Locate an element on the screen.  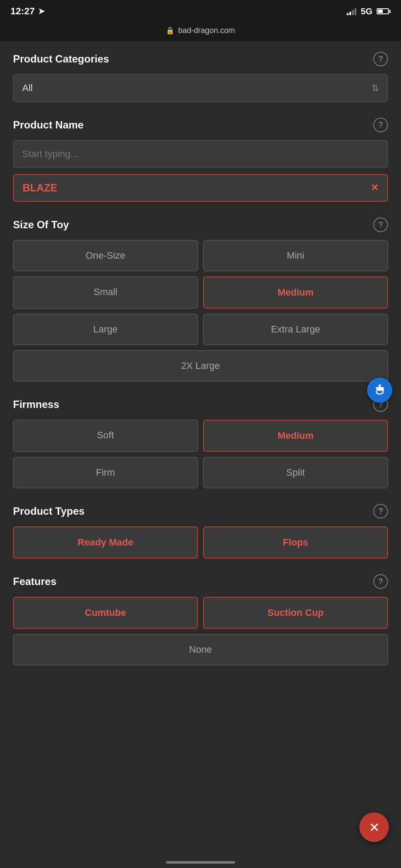
product-type-option-flops: Flops is located at coordinates (296, 542).